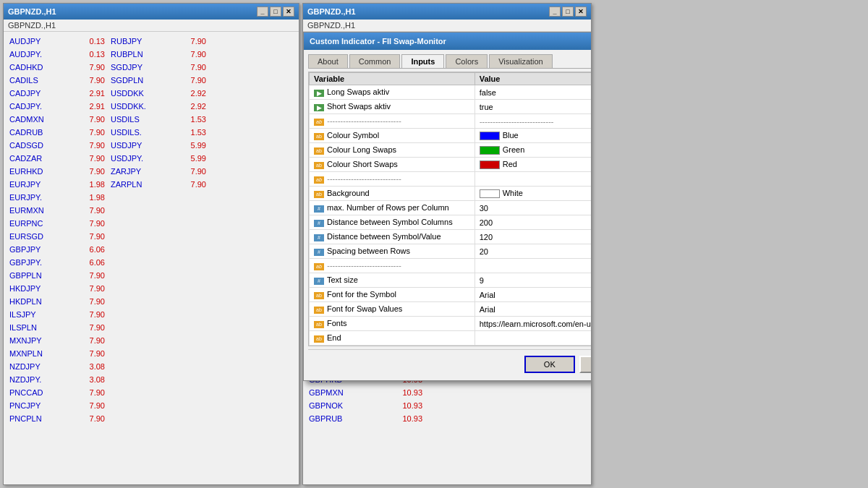  I want to click on list-item: NZDJPY, so click(39, 367).